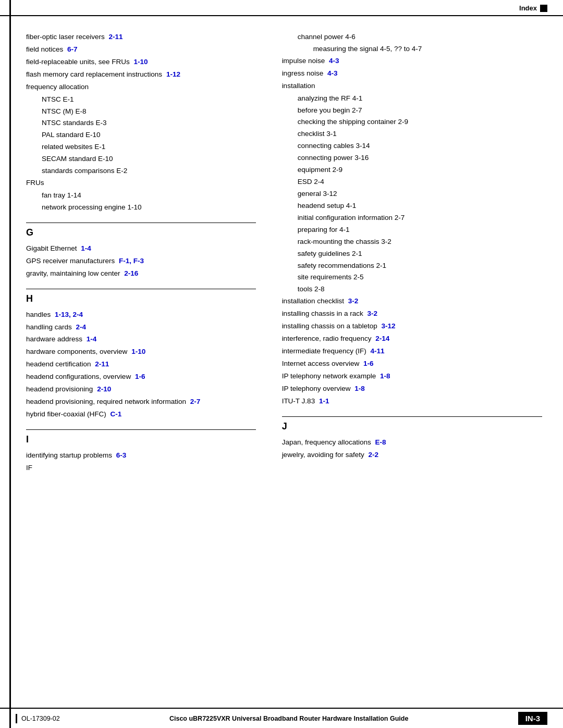 Image resolution: width=563 pixels, height=728 pixels. I want to click on list-item: hardware components, overview 1-10, so click(141, 352).